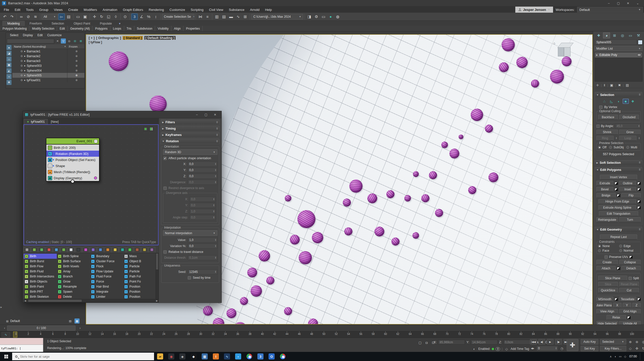 Image resolution: width=644 pixels, height=361 pixels. I want to click on go-to-start-icon: |◀◀, so click(534, 342).